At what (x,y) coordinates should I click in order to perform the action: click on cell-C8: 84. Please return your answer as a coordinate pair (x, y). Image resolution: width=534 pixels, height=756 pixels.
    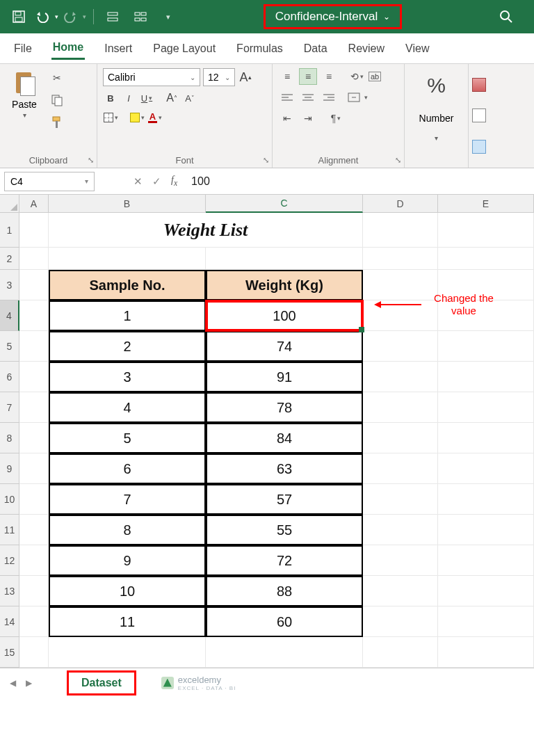
    Looking at the image, I should click on (284, 438).